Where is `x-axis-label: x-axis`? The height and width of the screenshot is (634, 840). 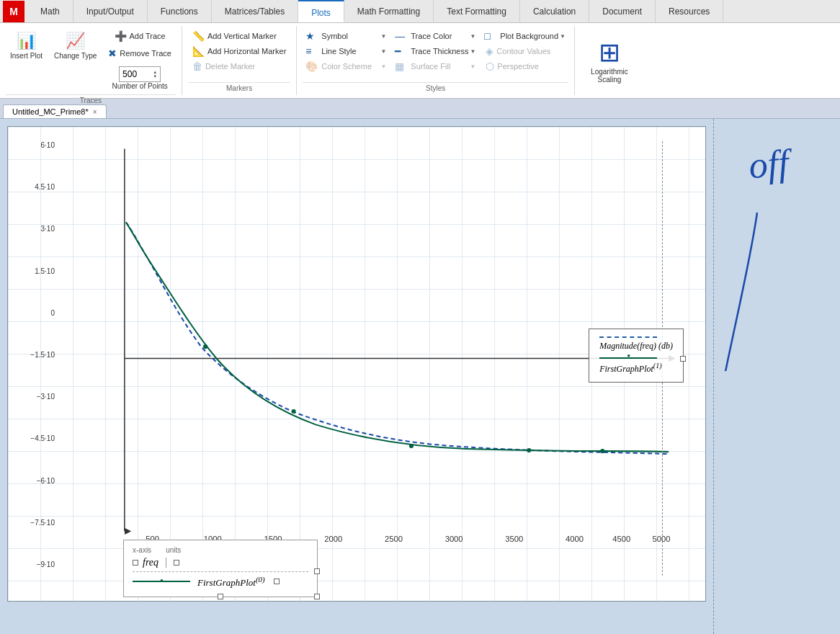
x-axis-label: x-axis is located at coordinates (142, 550).